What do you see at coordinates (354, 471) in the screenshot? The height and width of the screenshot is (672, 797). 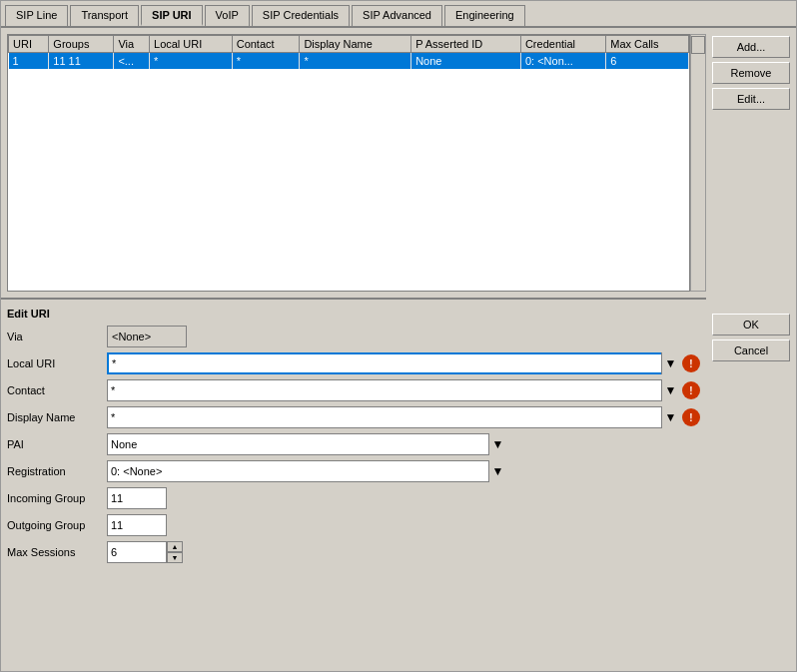 I see `registration-row: Registration 0: <None> ▼` at bounding box center [354, 471].